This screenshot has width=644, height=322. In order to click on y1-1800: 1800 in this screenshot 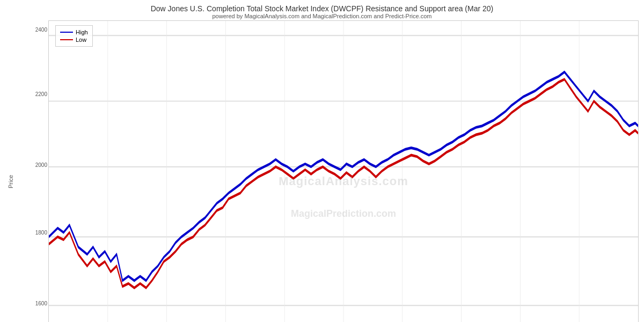, I will do `click(41, 233)`.